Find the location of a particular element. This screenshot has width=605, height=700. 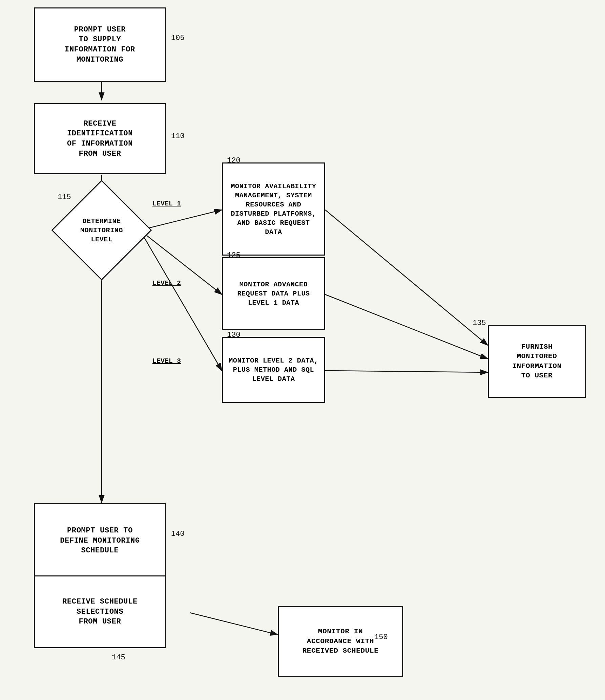

ref-130: 130 is located at coordinates (234, 335).